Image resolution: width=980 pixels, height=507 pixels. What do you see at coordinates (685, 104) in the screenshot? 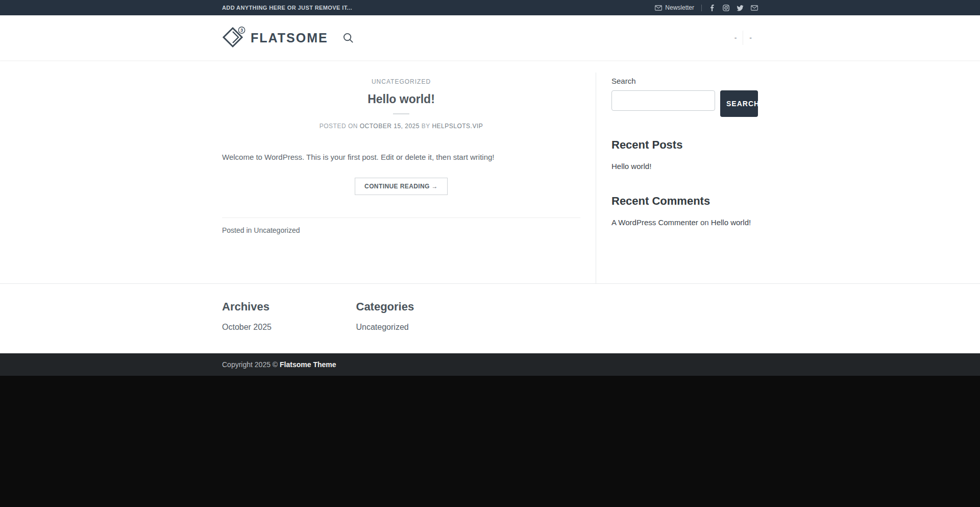
I see `search-row: SEARCH` at bounding box center [685, 104].